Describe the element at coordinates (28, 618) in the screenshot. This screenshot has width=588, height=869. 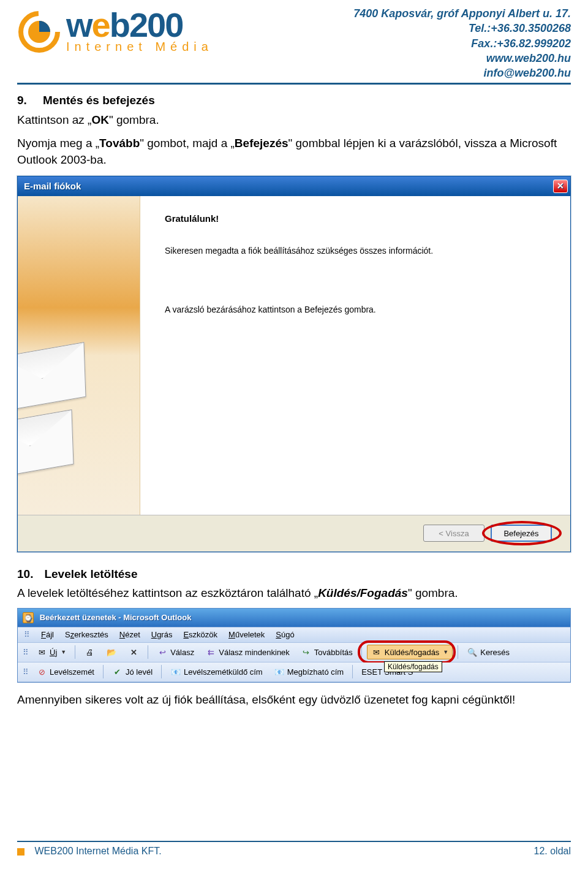
I see `outlook-icon: ⌚` at that location.